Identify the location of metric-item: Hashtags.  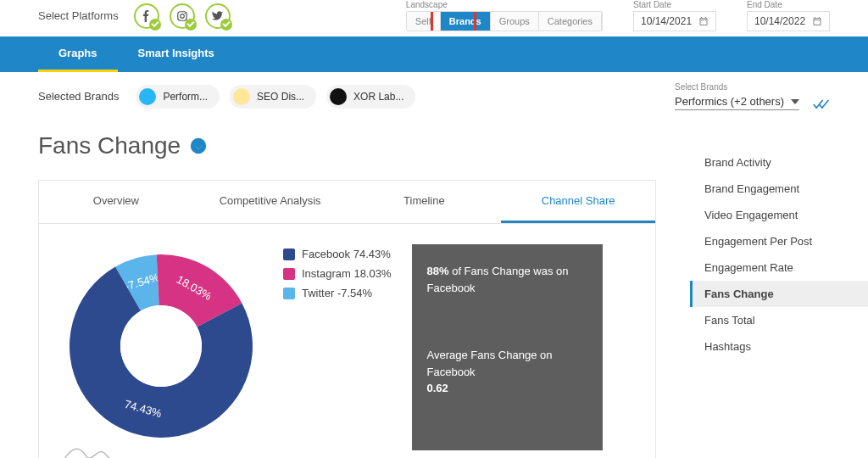
(779, 346).